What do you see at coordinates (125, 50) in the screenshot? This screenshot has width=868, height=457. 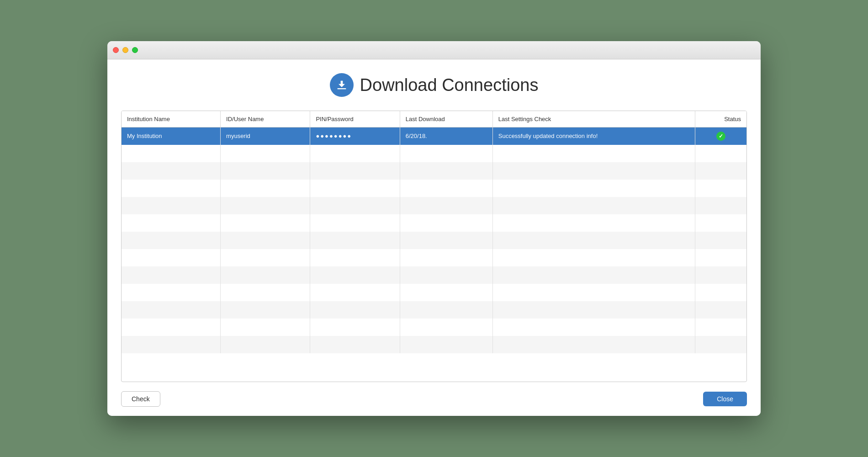 I see `traffic-lights` at bounding box center [125, 50].